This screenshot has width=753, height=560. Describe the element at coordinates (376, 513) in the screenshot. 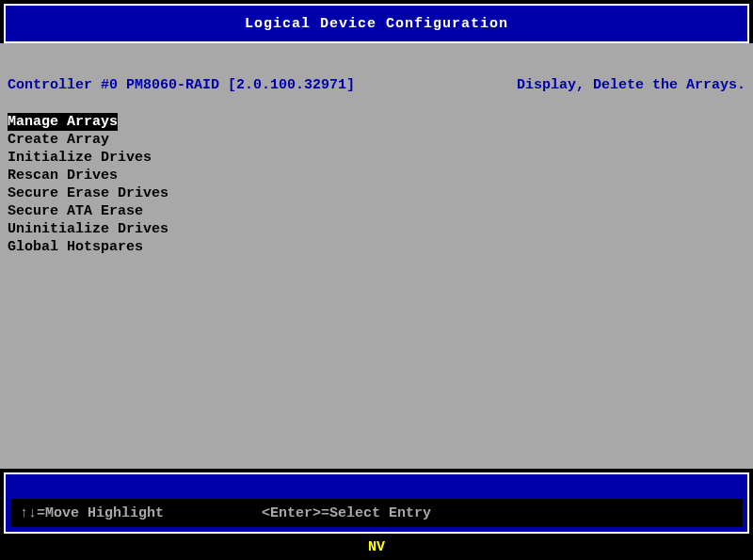

I see `help-bar: ↑↓=Move Highlight <Enter>=Select Entry` at that location.